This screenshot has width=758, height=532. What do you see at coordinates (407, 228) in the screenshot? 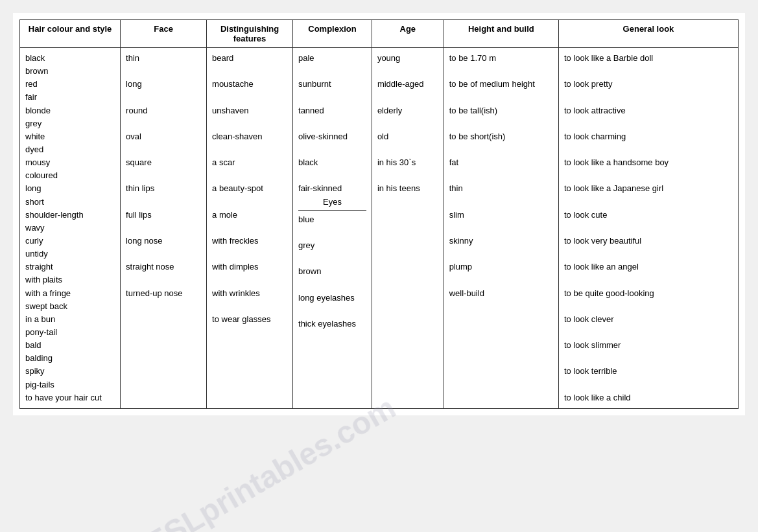
I see `cell-age: youngmiddle-agedelderlyold in his 30`sin…` at bounding box center [407, 228].